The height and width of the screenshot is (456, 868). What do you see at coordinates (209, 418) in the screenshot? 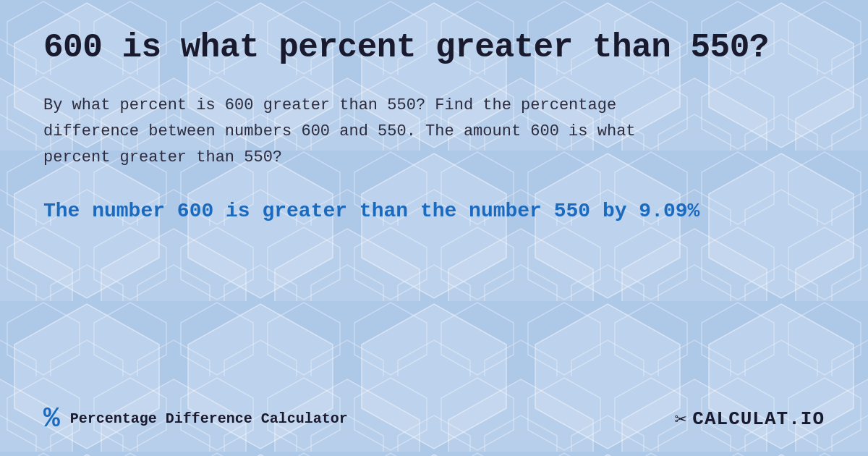
I see `footer-label: Percentage Difference Calculator` at bounding box center [209, 418].